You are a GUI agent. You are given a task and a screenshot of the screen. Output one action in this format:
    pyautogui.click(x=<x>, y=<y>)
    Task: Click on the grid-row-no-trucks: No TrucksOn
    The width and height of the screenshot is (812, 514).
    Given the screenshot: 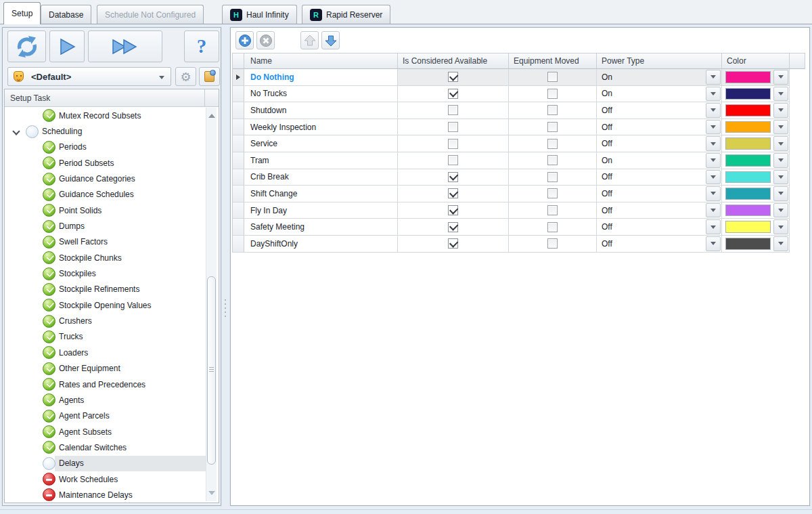 What is the action you would take?
    pyautogui.click(x=518, y=95)
    